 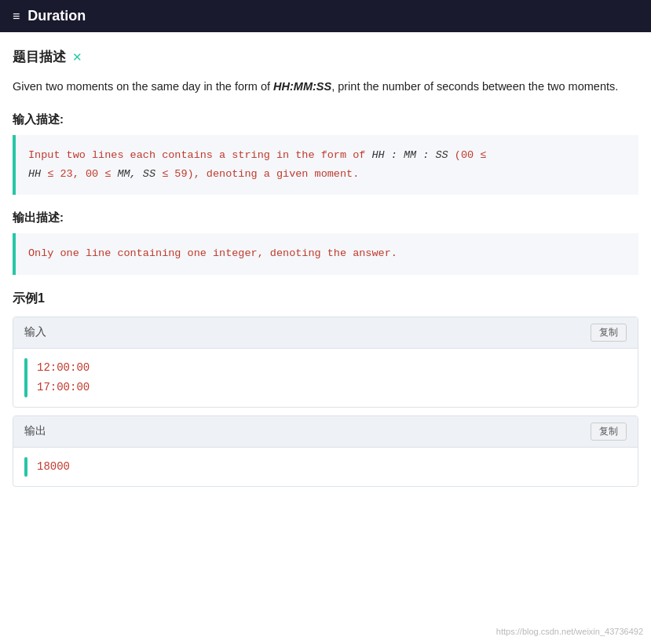 I want to click on input-content: 12:00:00 17:00:00, so click(x=325, y=378).